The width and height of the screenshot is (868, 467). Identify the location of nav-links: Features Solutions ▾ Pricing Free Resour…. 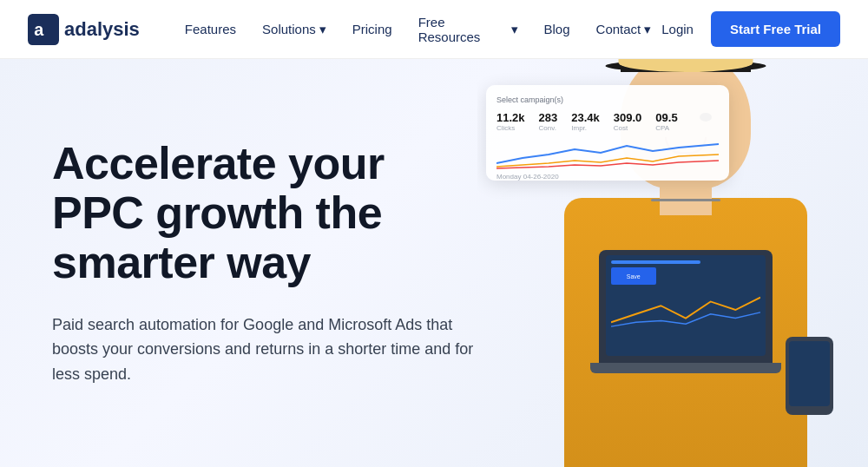
(418, 30).